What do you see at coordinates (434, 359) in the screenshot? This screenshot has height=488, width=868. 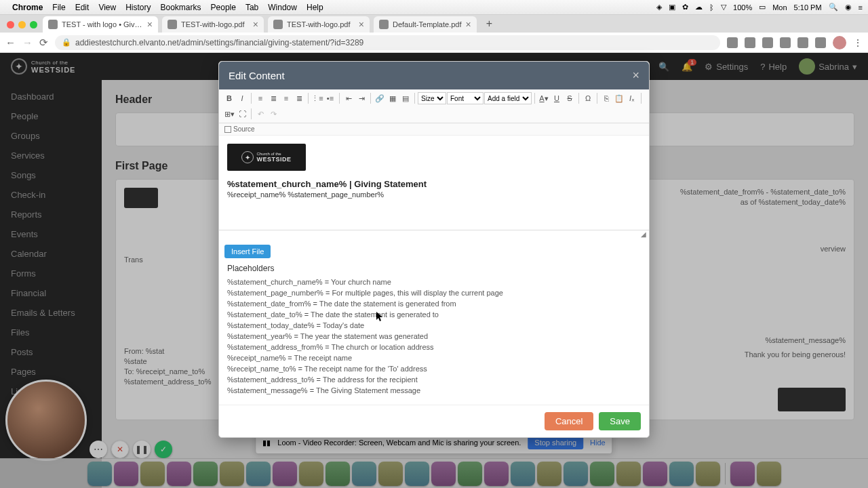 I see `placeholder-line: %receipt_name% = The receipt name` at bounding box center [434, 359].